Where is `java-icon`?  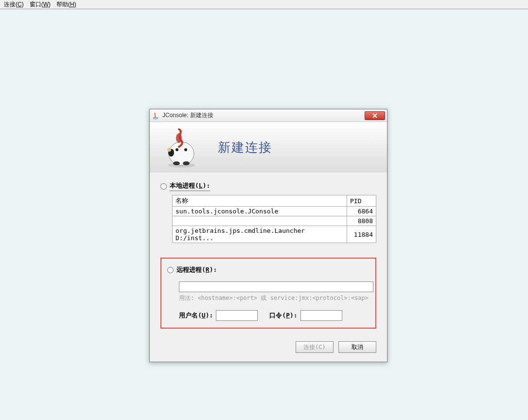
java-icon is located at coordinates (156, 116).